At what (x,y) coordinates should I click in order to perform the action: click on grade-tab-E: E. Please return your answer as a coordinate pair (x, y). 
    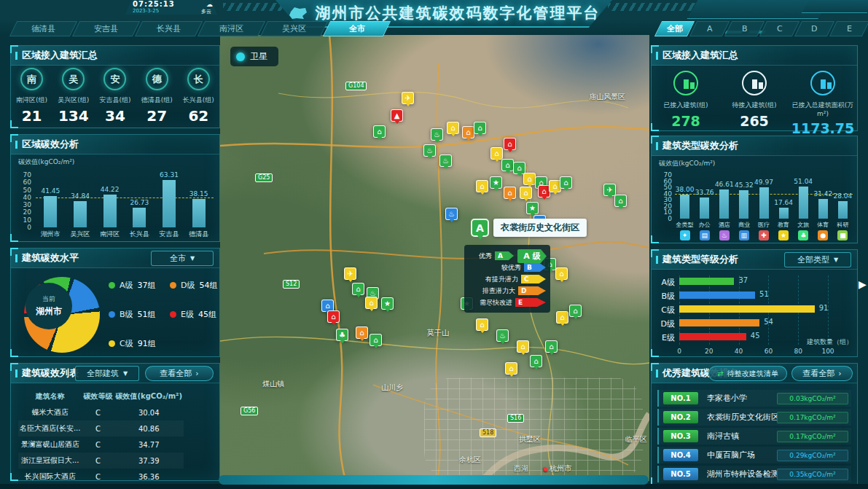
    Looking at the image, I should click on (848, 29).